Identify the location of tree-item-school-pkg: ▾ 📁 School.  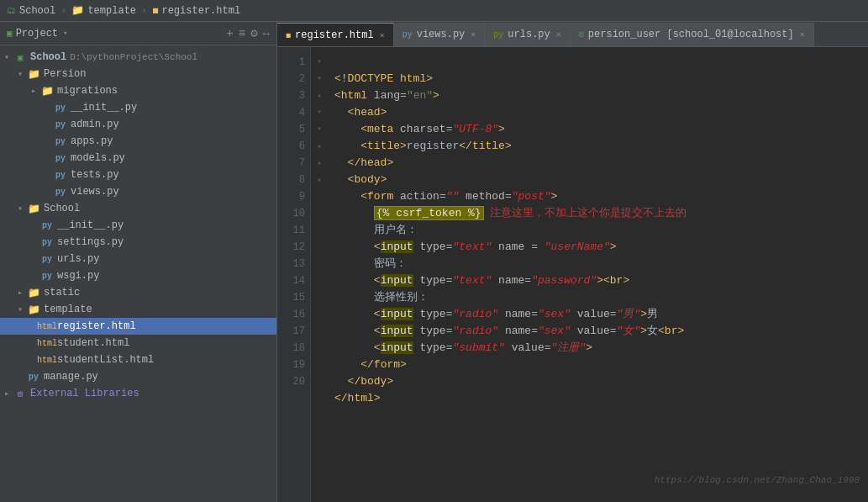
(138, 209).